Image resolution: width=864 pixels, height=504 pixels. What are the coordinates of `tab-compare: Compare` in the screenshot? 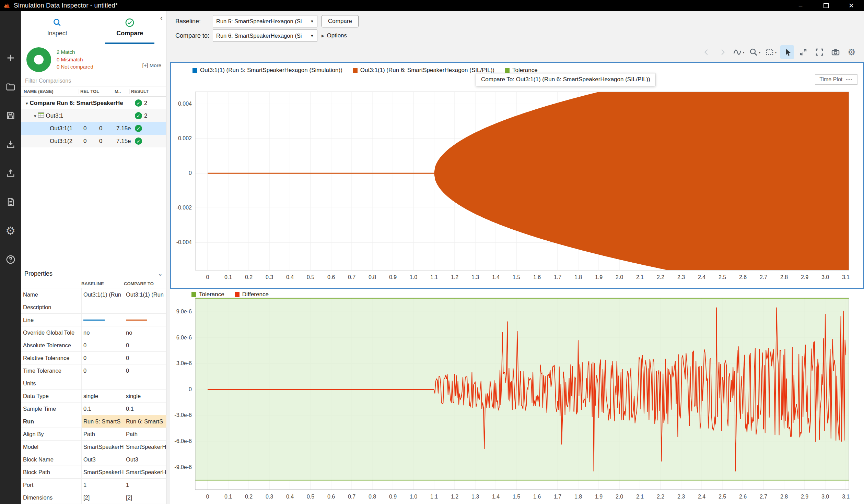 It's located at (130, 27).